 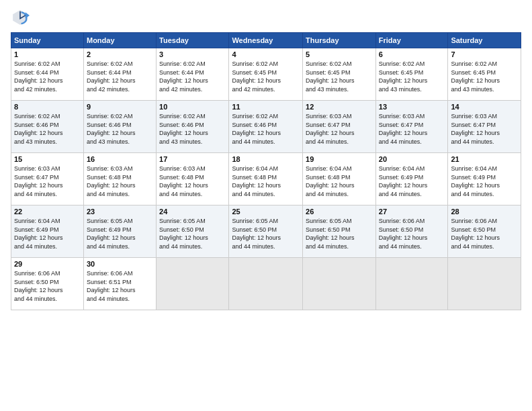 What do you see at coordinates (48, 232) in the screenshot?
I see `calendar-cell: 22Sunrise: 6:04 AM Sunset: 6:49 PM Dayli…` at bounding box center [48, 232].